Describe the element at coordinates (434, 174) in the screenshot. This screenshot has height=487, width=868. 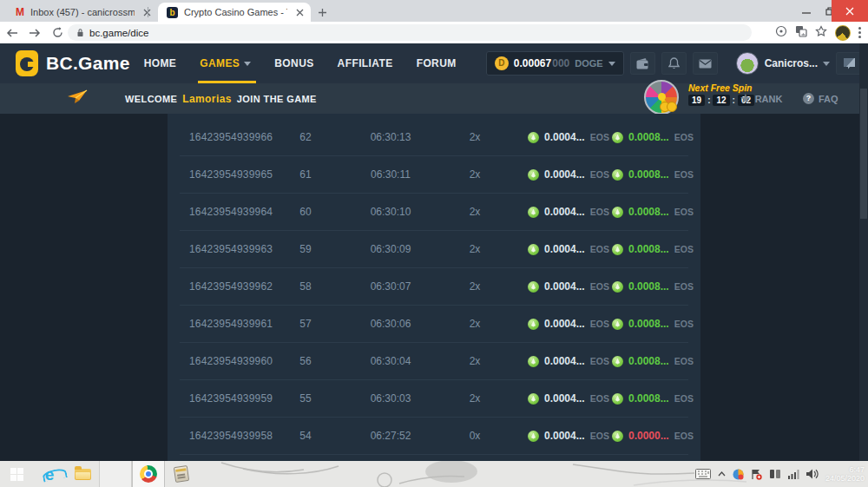
I see `bet-row: 164239549399656106:30:112x0.0004...EOS0.…` at that location.